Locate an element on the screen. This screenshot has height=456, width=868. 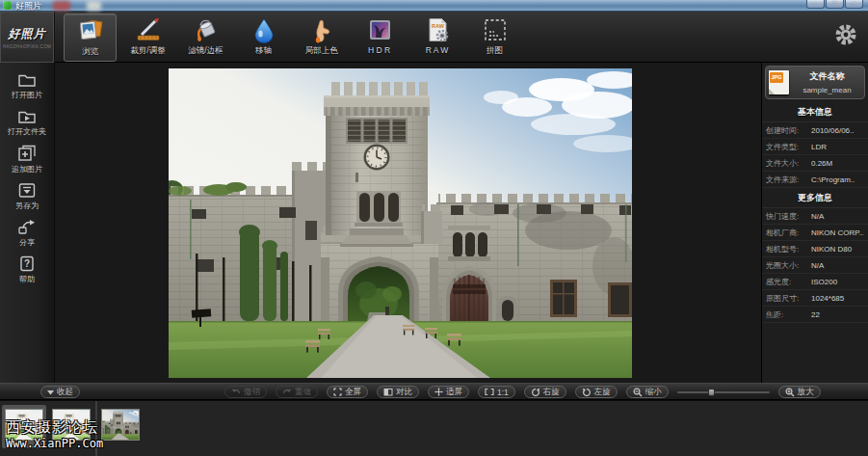
info-value: LDR is located at coordinates (838, 147).